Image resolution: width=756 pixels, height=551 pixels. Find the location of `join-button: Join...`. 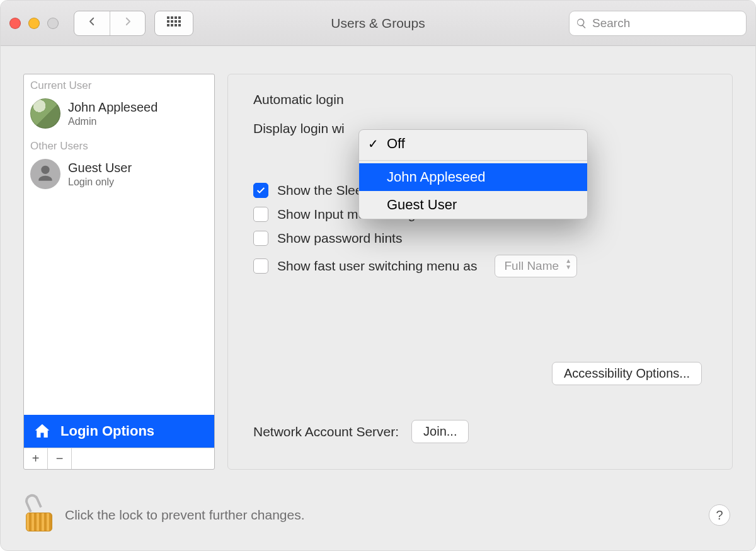

join-button: Join... is located at coordinates (440, 431).